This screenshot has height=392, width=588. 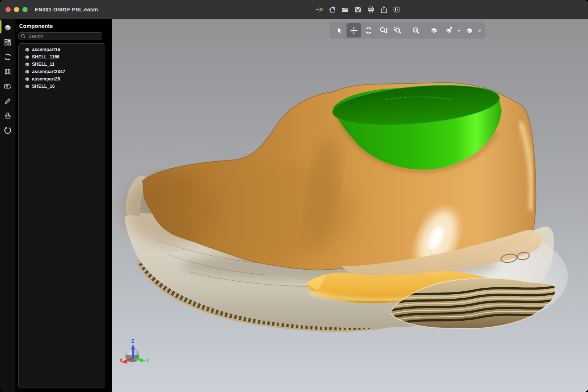 I want to click on close-window-button, so click(x=8, y=10).